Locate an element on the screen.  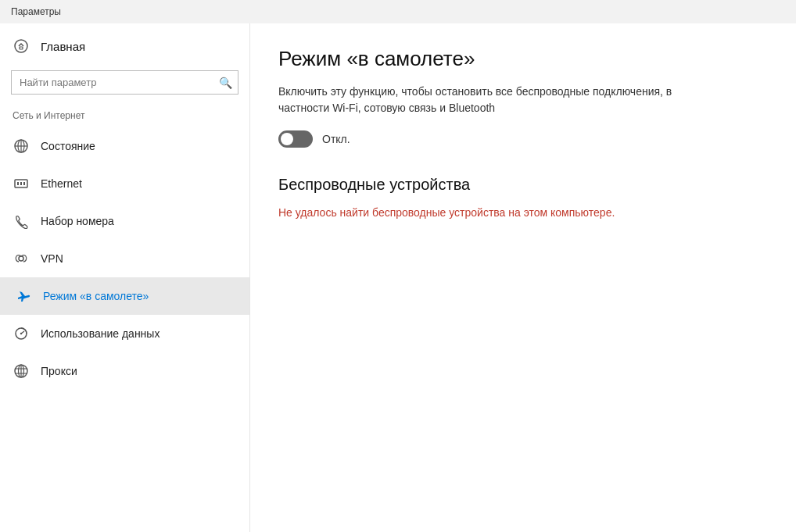
sidebar-item-airplane: Режим «в самолете» is located at coordinates (125, 296).